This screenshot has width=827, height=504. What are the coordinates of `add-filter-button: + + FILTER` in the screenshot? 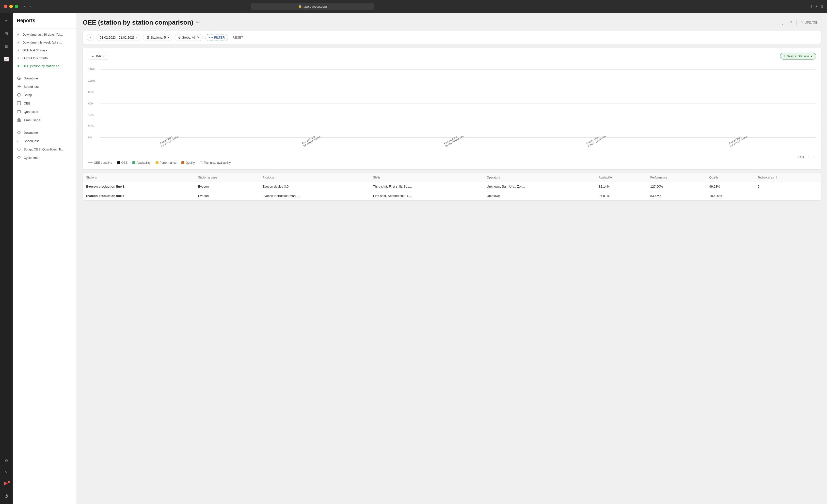 It's located at (217, 38).